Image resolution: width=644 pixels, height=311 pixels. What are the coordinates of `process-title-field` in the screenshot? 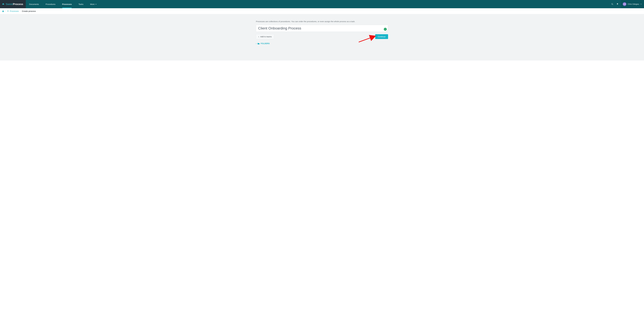 It's located at (322, 28).